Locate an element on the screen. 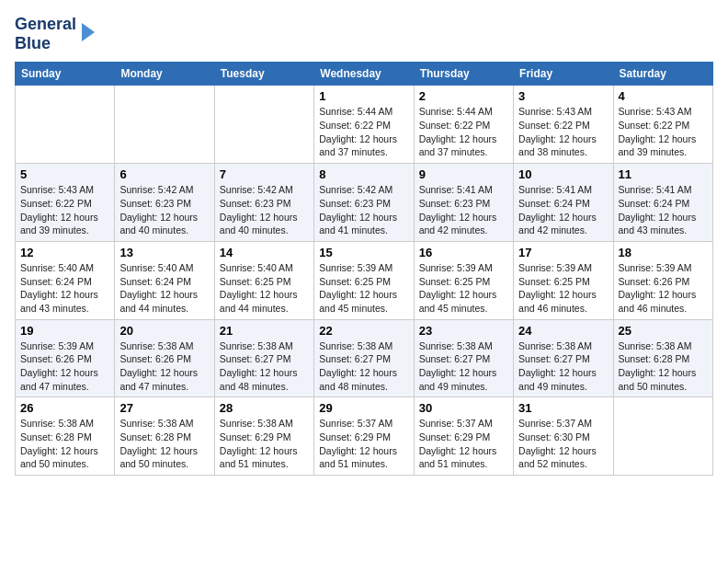 The width and height of the screenshot is (728, 563). calendar-cell: 2Sunrise: 5:44 AM Sunset: 6:22 PM Daylig… is located at coordinates (463, 125).